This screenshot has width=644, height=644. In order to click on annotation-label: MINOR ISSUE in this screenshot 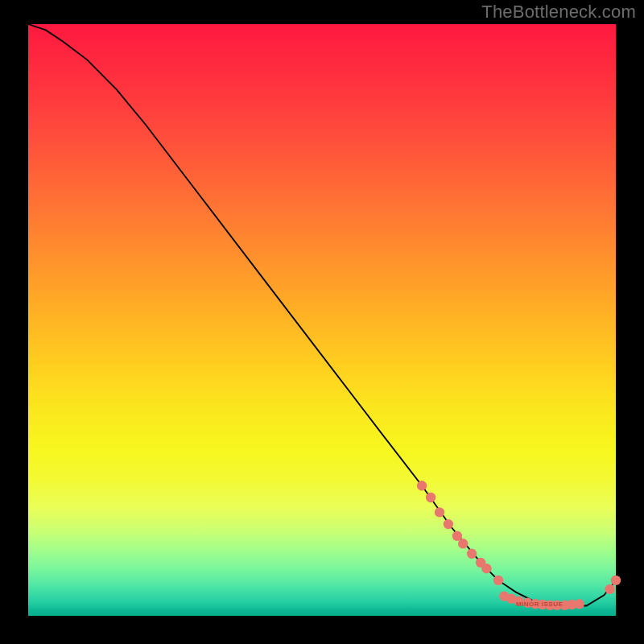, I will do `click(539, 604)`.